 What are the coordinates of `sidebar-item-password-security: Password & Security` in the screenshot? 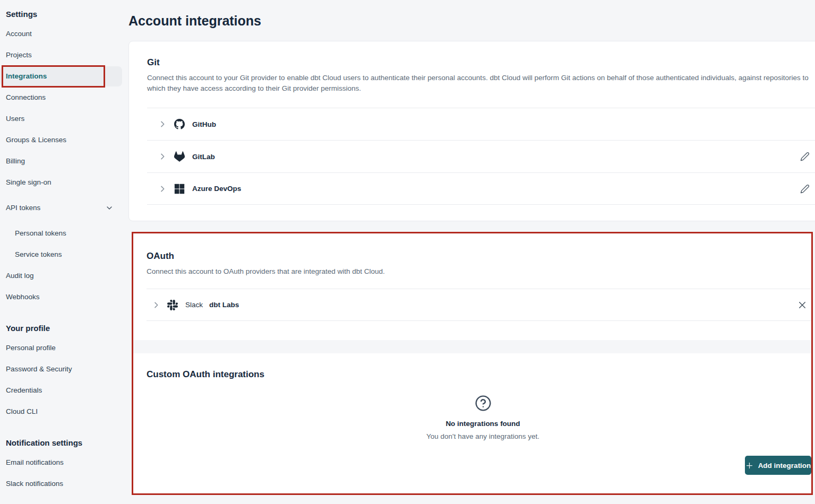 It's located at (61, 369).